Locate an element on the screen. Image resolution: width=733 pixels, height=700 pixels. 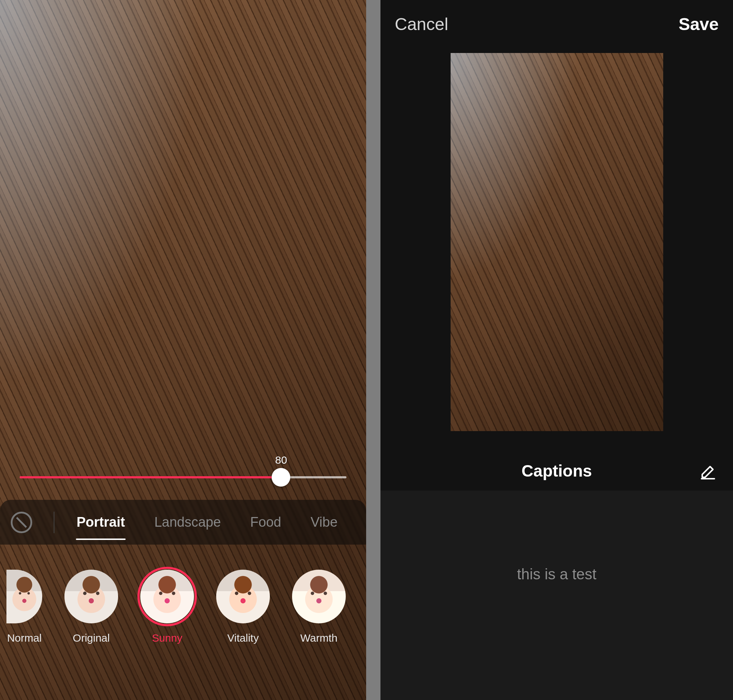
captions-header-bar: Cancel Save is located at coordinates (557, 24).